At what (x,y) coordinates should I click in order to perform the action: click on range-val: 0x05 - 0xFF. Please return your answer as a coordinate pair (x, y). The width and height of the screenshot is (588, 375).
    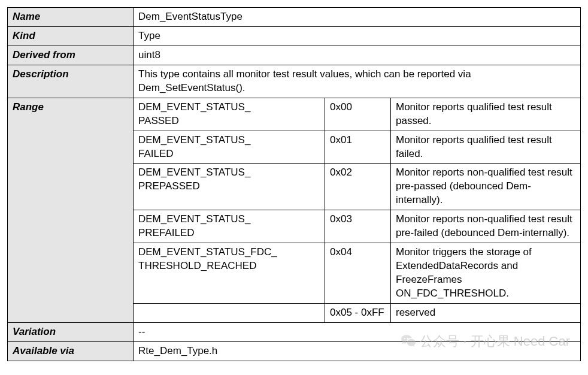
    Looking at the image, I should click on (358, 313).